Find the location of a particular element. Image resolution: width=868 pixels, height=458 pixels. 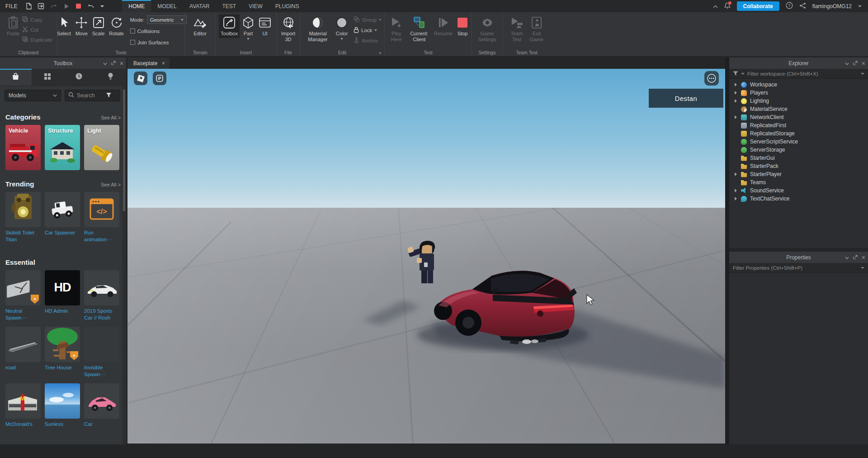

explorer-titlebar: Explorer × is located at coordinates (798, 63).